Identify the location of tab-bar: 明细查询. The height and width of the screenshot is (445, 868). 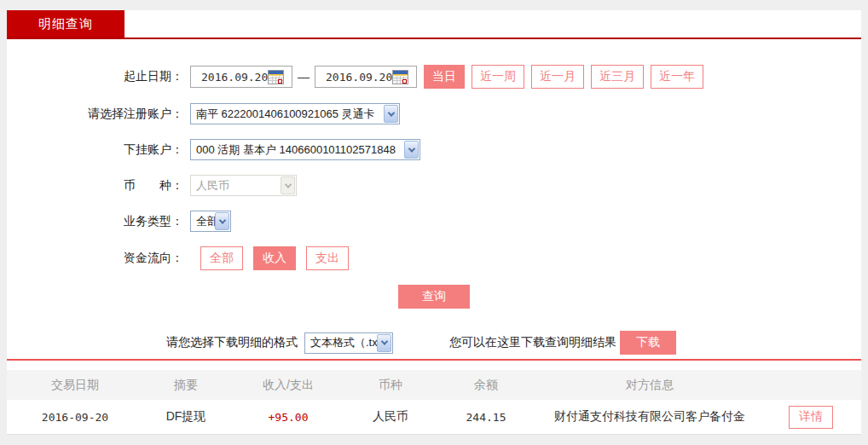
(434, 24).